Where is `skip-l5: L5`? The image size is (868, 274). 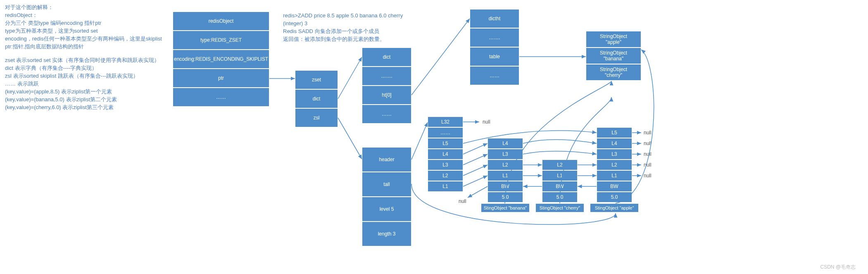
skip-l5: L5 is located at coordinates (445, 143).